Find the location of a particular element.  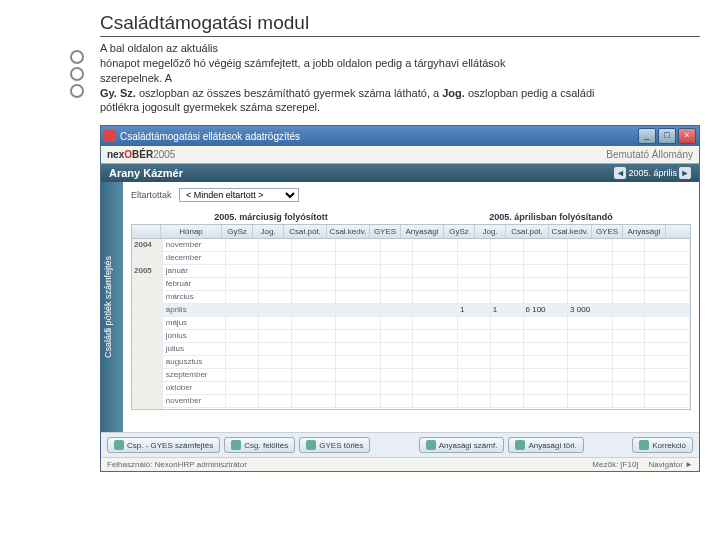

filter-row: Eltartottak < Minden eltartott > is located at coordinates (411, 195).